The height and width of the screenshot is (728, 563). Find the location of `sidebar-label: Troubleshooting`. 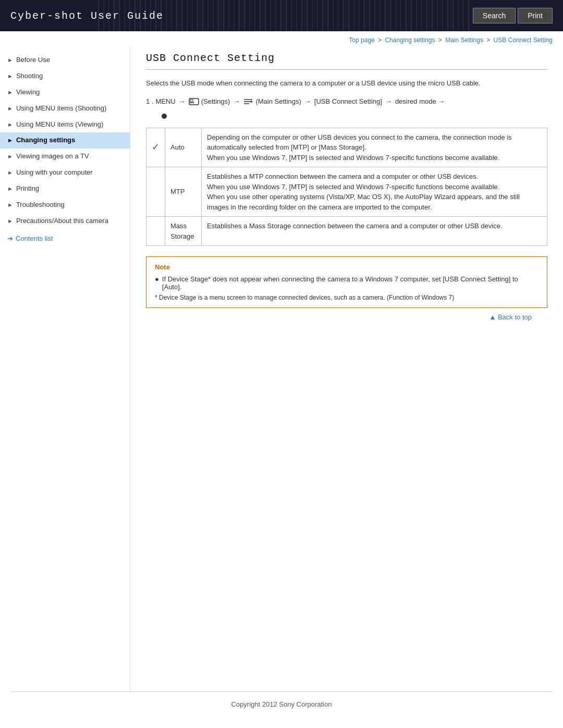

sidebar-label: Troubleshooting is located at coordinates (41, 205).